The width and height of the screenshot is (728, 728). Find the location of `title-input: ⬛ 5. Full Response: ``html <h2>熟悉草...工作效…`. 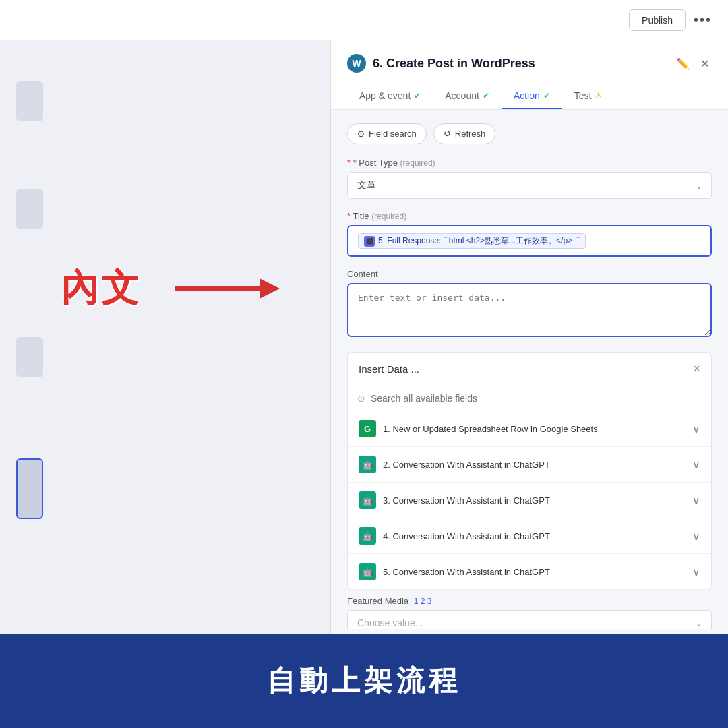

title-input: ⬛ 5. Full Response: ``html <h2>熟悉草...工作效… is located at coordinates (530, 241).